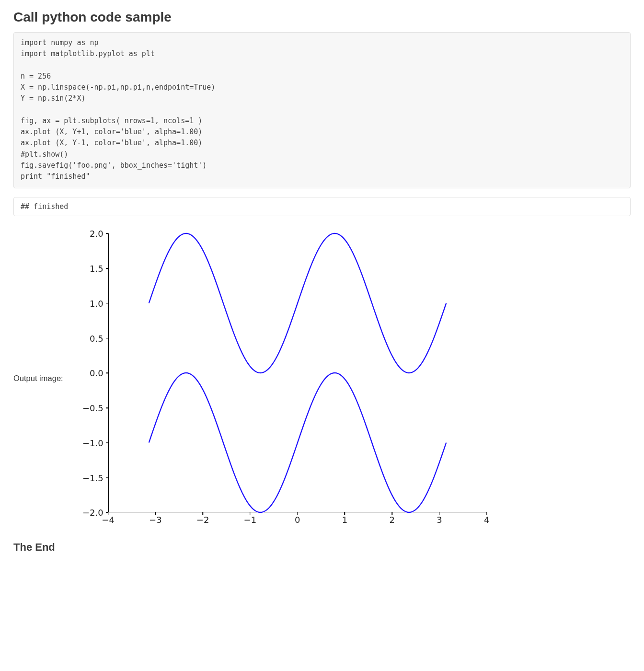  What do you see at coordinates (345, 520) in the screenshot?
I see `x-tick-label: 1` at bounding box center [345, 520].